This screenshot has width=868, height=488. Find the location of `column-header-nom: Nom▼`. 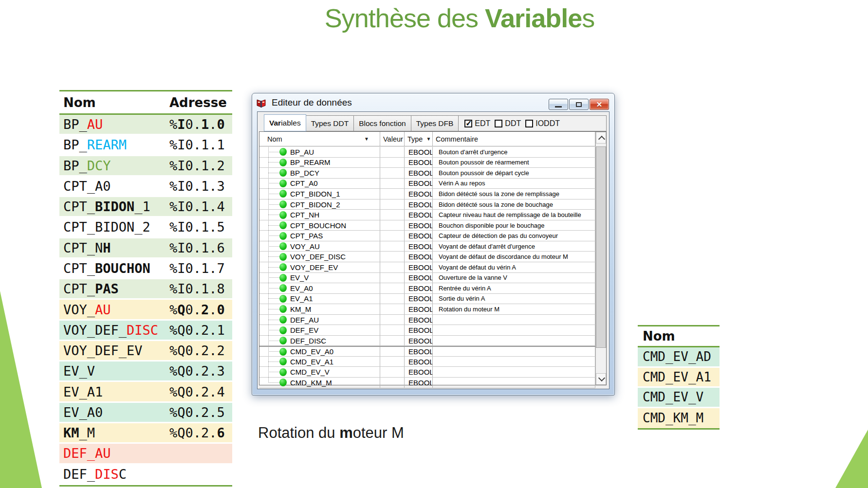

column-header-nom: Nom▼ is located at coordinates (320, 139).